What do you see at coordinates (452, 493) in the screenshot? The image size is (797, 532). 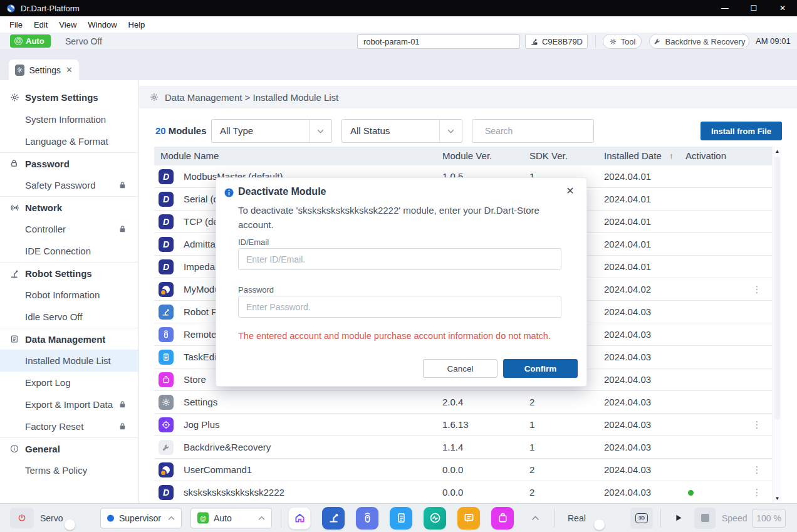 I see `module-version: 0.0.0` at bounding box center [452, 493].